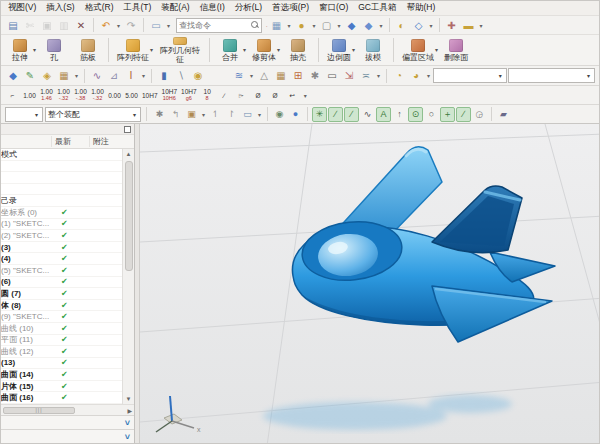  What do you see at coordinates (46, 95) in the screenshot?
I see `dim-2: 1.001.46` at bounding box center [46, 95].